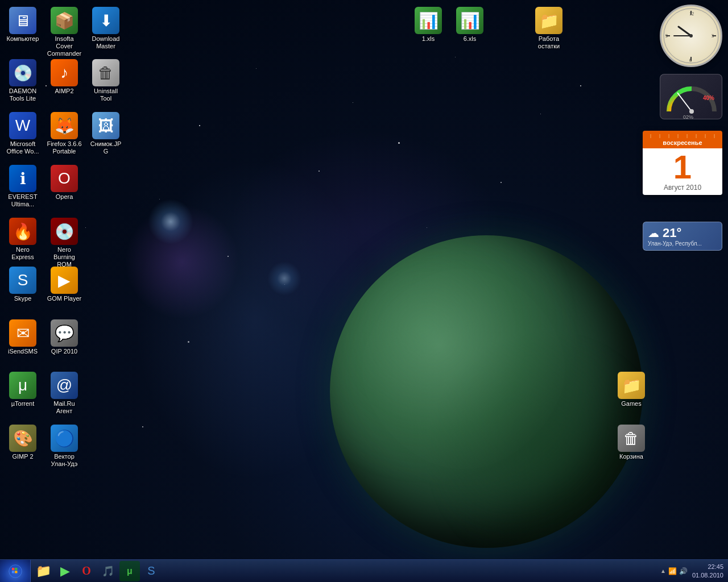 The image size is (728, 582). What do you see at coordinates (23, 231) in the screenshot?
I see `icon-image-neroexpress: 🔥` at bounding box center [23, 231].